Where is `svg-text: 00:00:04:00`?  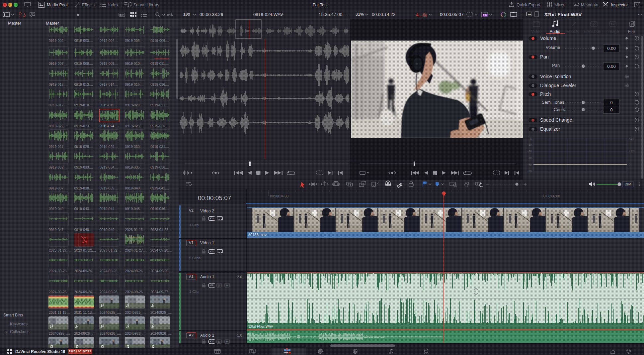 svg-text: 00:00:04:00 is located at coordinates (280, 196).